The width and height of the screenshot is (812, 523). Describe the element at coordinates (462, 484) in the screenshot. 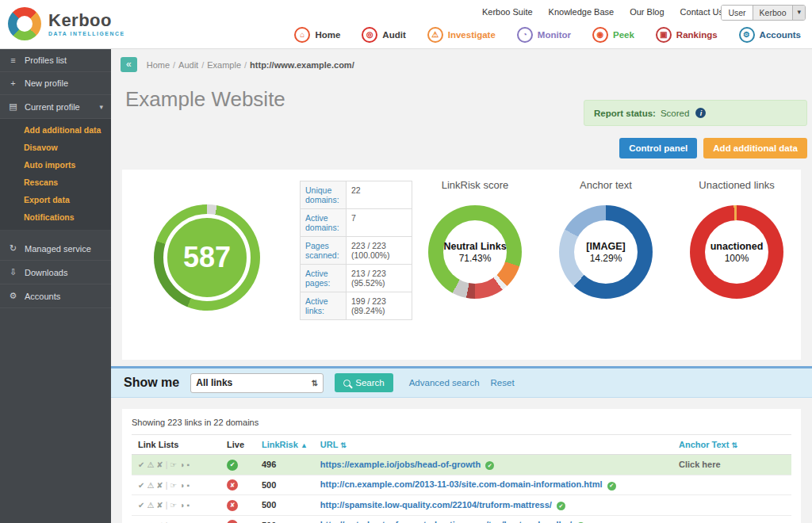

I see `url-link: http://cn.example.com/2013-11-03/site.co…` at that location.